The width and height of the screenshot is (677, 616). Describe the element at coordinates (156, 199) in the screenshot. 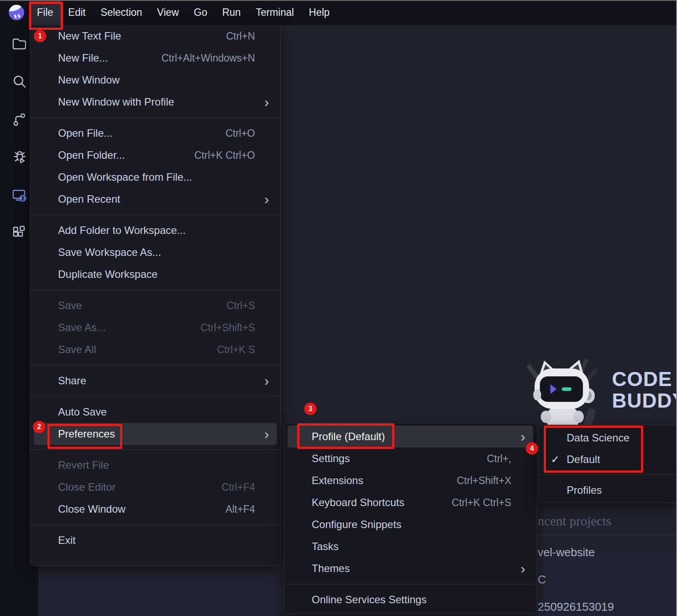

I see `menu-item-open-recent: Open Recent›` at that location.